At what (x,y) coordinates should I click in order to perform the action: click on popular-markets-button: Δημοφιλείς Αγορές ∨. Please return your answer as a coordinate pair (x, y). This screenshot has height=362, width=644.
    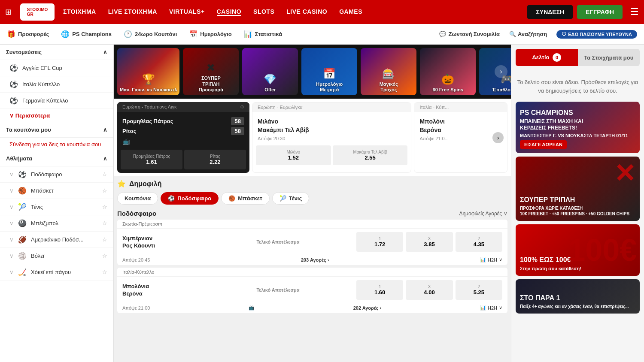
    Looking at the image, I should click on (483, 214).